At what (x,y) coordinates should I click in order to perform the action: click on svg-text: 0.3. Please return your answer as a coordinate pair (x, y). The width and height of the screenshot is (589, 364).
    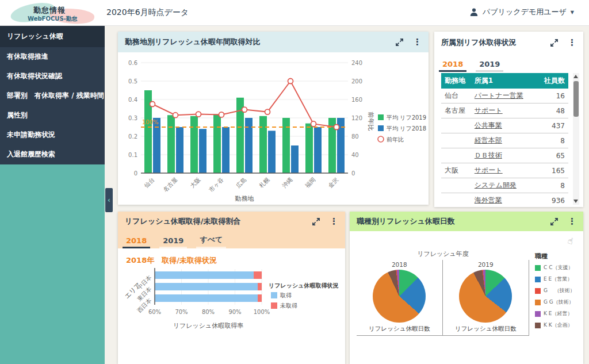
    Looking at the image, I should click on (133, 118).